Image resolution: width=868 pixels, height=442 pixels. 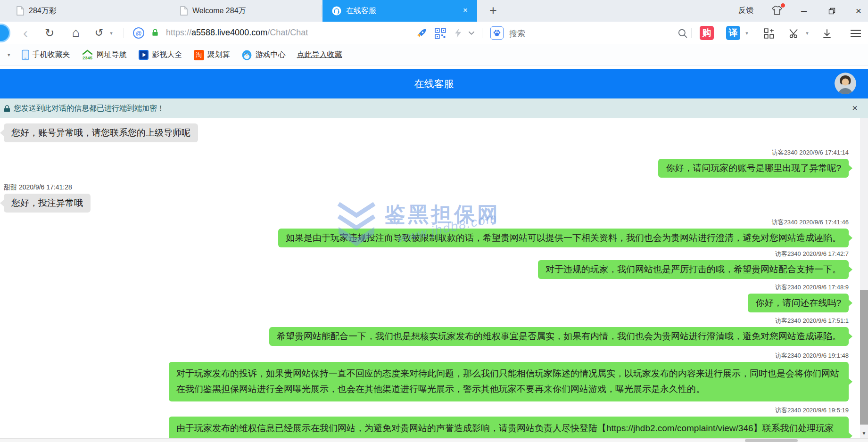 I want to click on message-meta: 访客2340 2020/9/6 19:5:19, so click(x=812, y=410).